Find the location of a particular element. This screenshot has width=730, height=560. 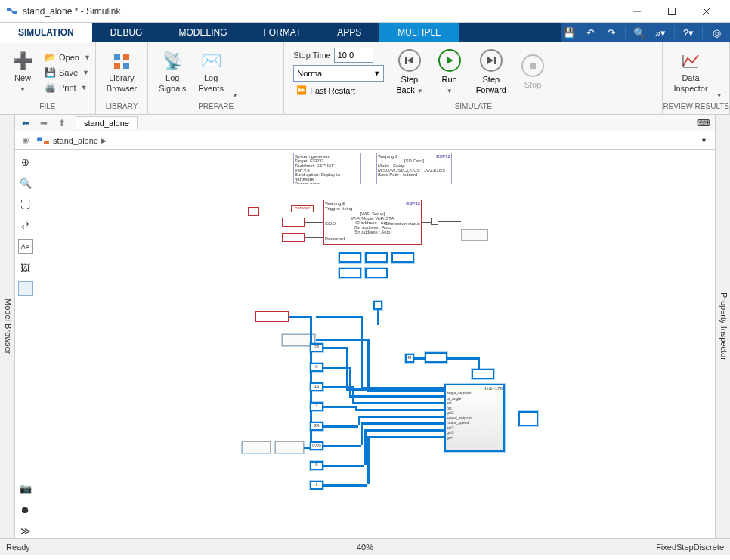

library-browser-button: Library Browser is located at coordinates (122, 72).